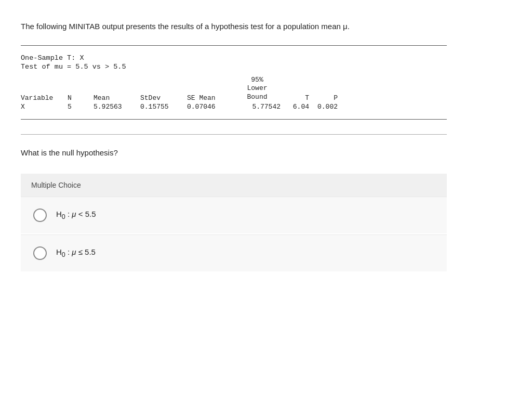 The width and height of the screenshot is (532, 404). Describe the element at coordinates (117, 98) in the screenshot. I see `col-header-mean: Mean` at that location.